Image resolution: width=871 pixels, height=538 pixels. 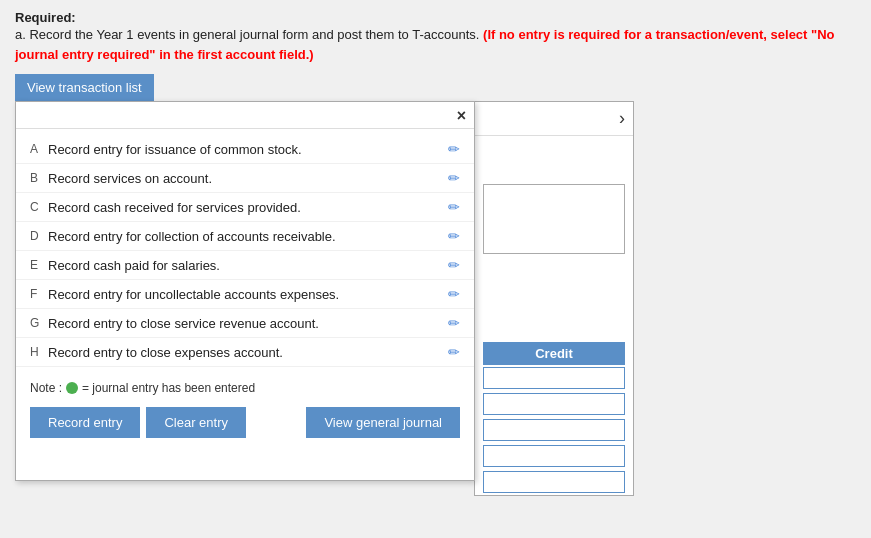 What do you see at coordinates (554, 418) in the screenshot?
I see `credit-section: Credit` at bounding box center [554, 418].